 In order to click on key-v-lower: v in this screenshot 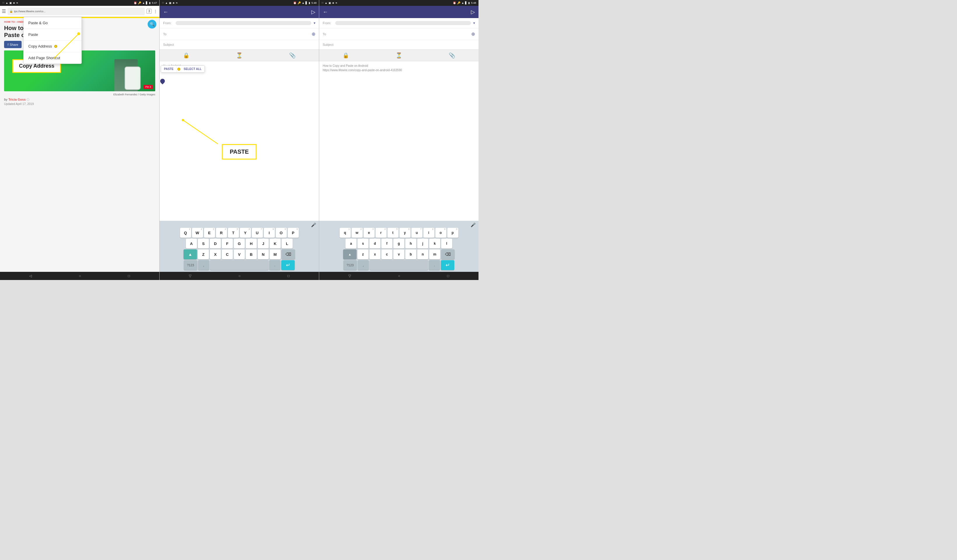, I will do `click(399, 254)`.